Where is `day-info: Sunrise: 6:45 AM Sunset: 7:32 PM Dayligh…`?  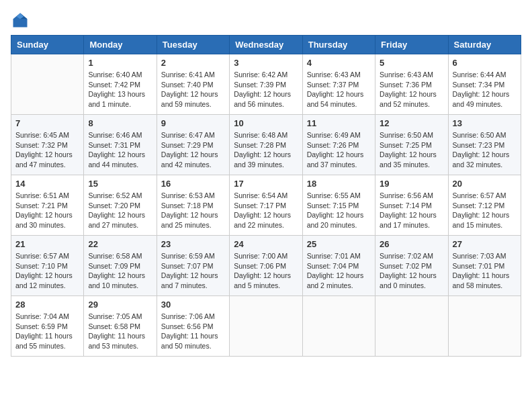
day-info: Sunrise: 6:45 AM Sunset: 7:32 PM Dayligh… is located at coordinates (47, 150).